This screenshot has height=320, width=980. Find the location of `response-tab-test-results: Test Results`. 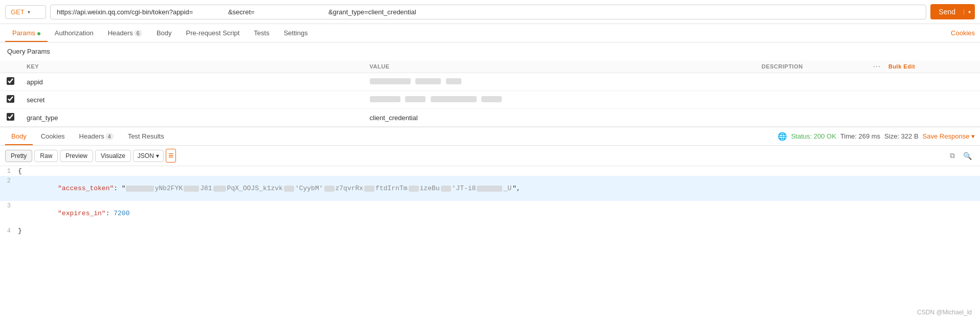

response-tab-test-results: Test Results is located at coordinates (146, 136).